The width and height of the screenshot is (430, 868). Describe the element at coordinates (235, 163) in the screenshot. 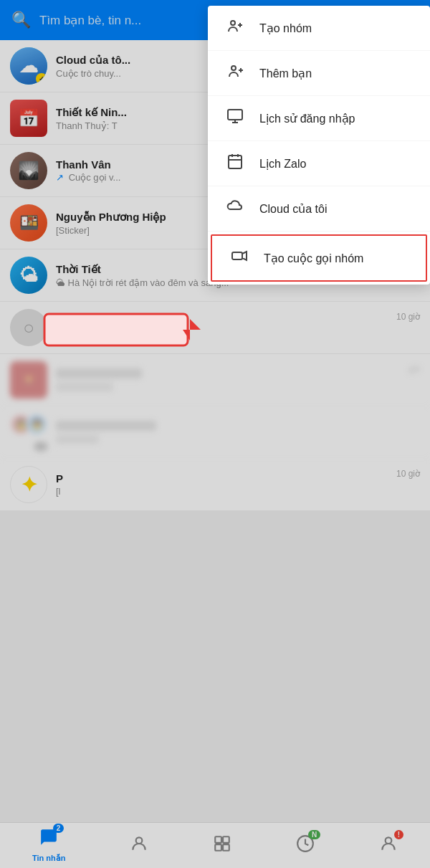

I see `calendar-icon` at that location.